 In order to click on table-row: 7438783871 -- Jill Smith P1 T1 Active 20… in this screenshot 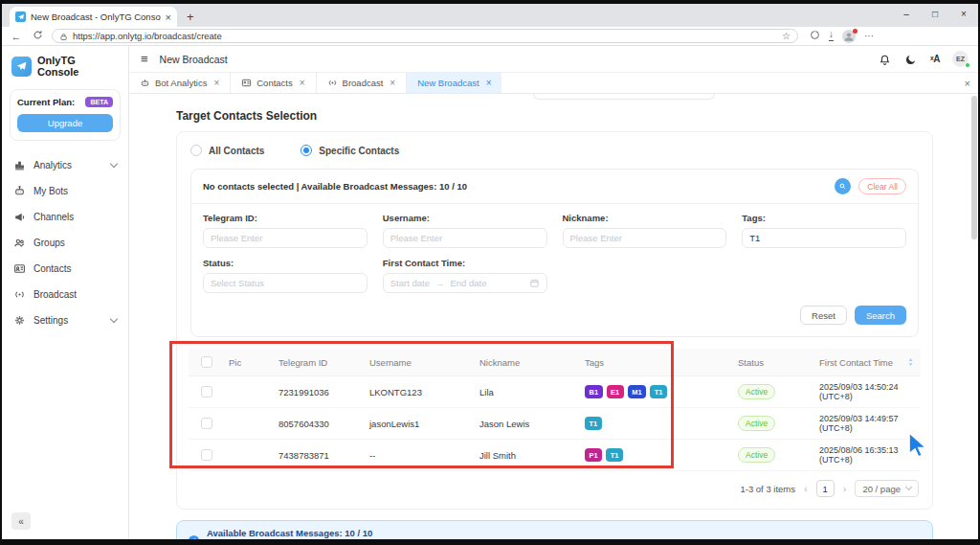, I will do `click(555, 456)`.